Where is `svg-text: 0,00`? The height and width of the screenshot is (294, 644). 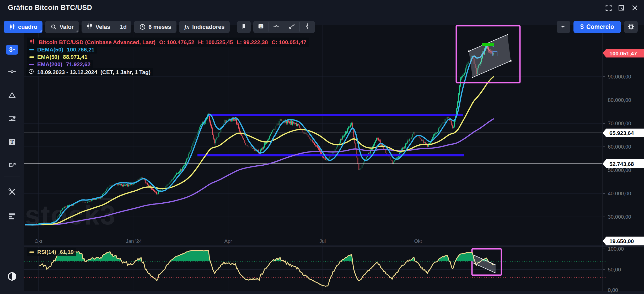 svg-text: 0,00 is located at coordinates (613, 290).